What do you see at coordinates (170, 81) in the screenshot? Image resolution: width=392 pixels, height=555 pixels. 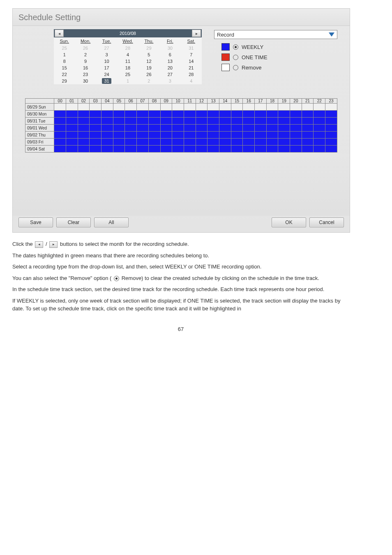 I see `calendar-day-cell: 3` at bounding box center [170, 81].